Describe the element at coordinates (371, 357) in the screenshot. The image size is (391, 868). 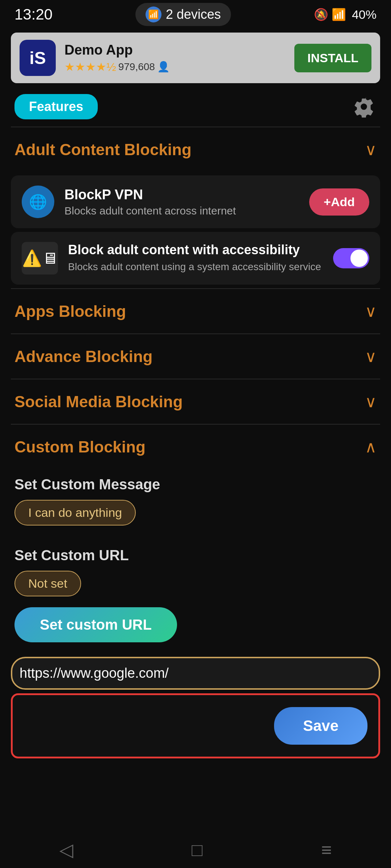
I see `advance-chevron-icon: ∨` at that location.